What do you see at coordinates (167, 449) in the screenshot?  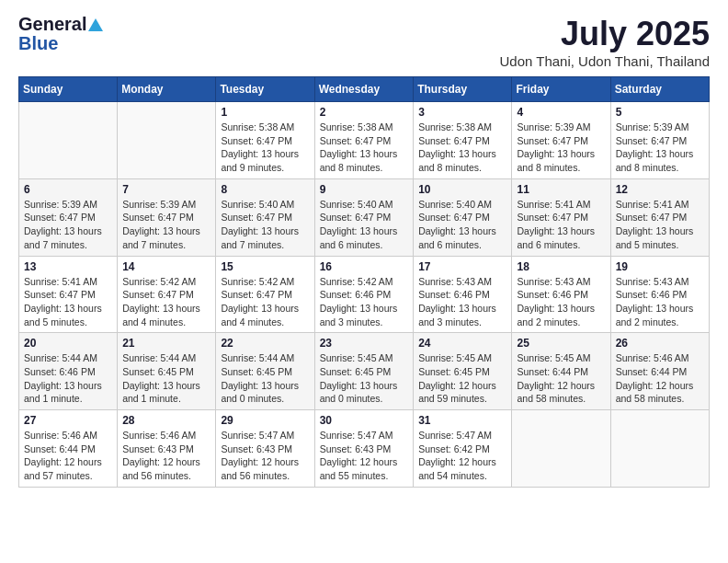 I see `calendar-cell: 28Sunrise: 5:46 AM Sunset: 6:43 PM Dayli…` at bounding box center [167, 449].